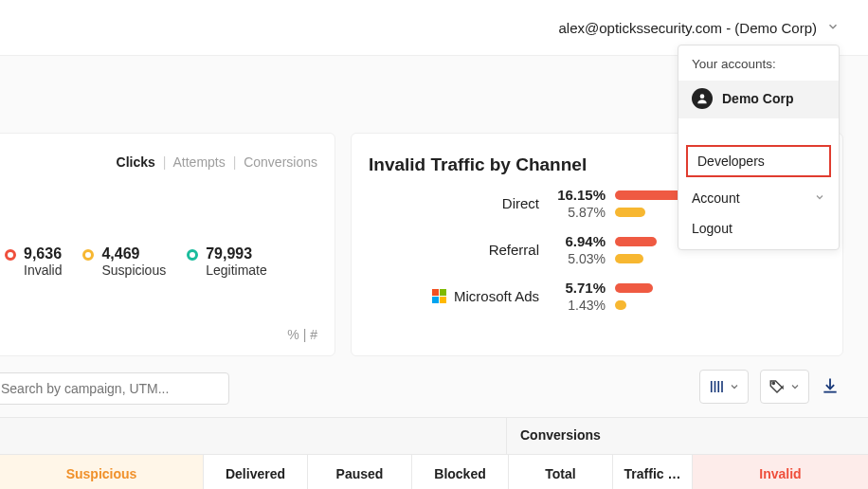 Image resolution: width=868 pixels, height=489 pixels. What do you see at coordinates (461, 472) in the screenshot?
I see `col-blocked: Blocked` at bounding box center [461, 472].